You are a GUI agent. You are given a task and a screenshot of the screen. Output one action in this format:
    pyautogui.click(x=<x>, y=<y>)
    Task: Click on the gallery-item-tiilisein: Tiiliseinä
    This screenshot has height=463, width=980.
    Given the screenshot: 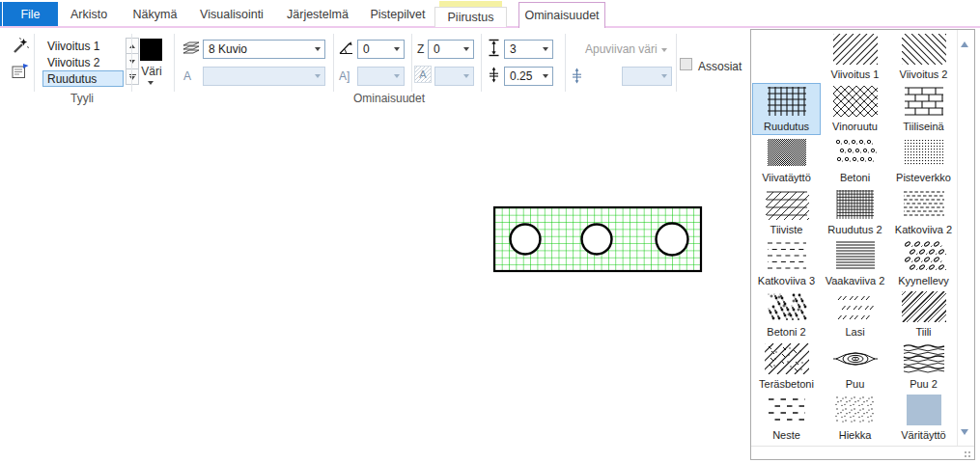 What is the action you would take?
    pyautogui.click(x=923, y=108)
    